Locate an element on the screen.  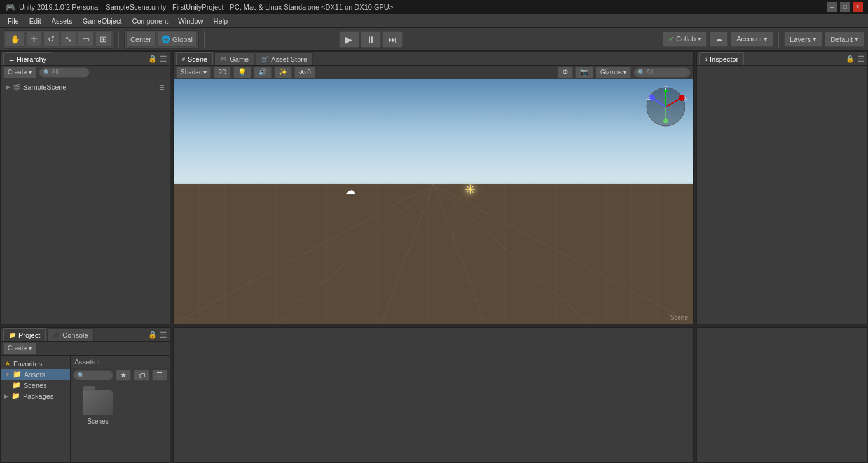
scene-settings-button: ⚙ is located at coordinates (565, 73).